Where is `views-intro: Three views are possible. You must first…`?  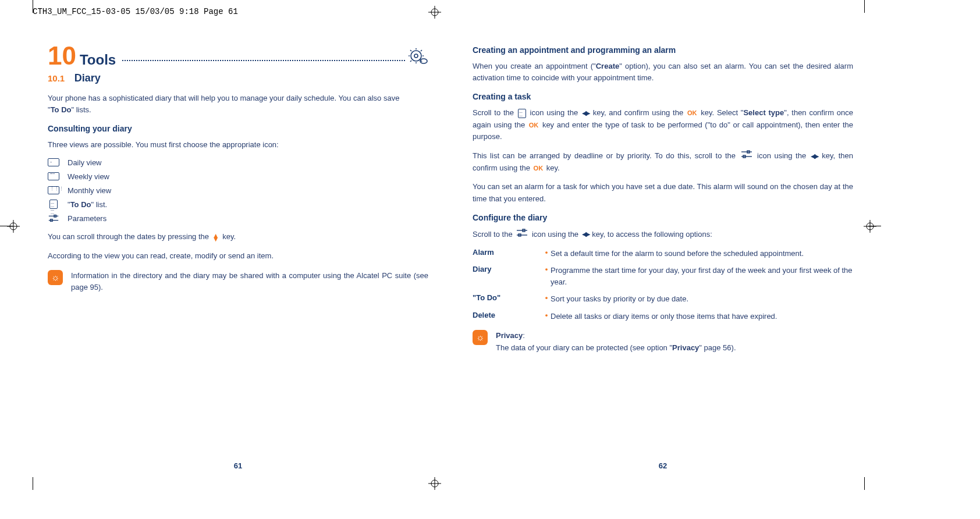
views-intro: Three views are possible. You must first… is located at coordinates (238, 145).